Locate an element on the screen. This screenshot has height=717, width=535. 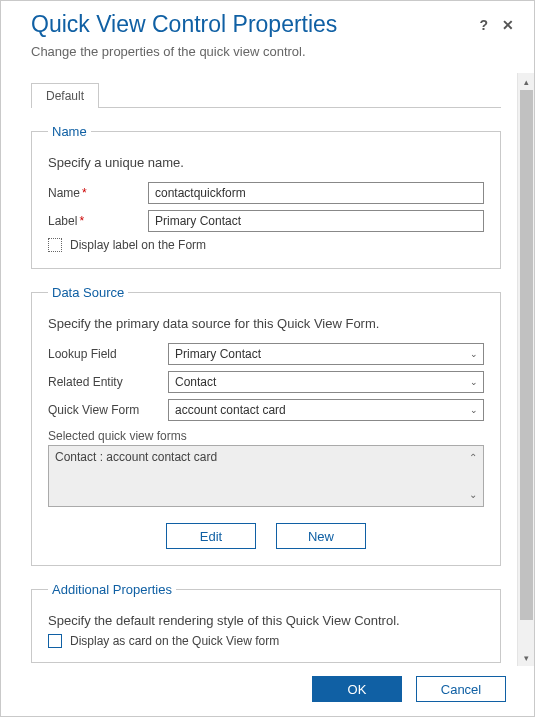
dialog-title: Quick View Control Properties is located at coordinates (255, 24).